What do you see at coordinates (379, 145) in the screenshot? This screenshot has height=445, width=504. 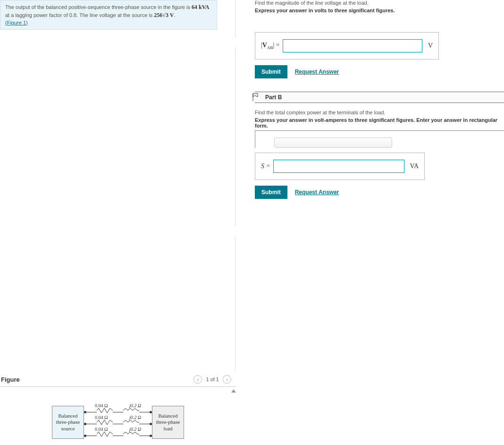 I see `part-b-section: Part B Find the total complex power at t…` at bounding box center [379, 145].